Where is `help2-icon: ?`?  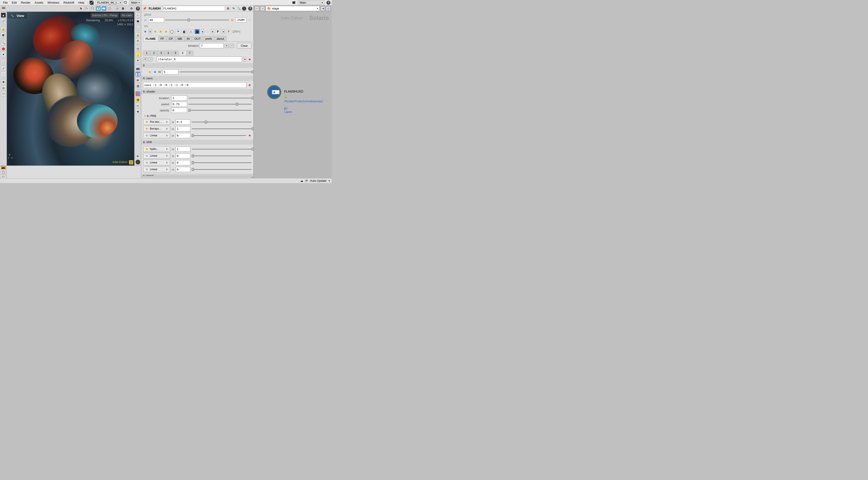 help2-icon: ? is located at coordinates (250, 9).